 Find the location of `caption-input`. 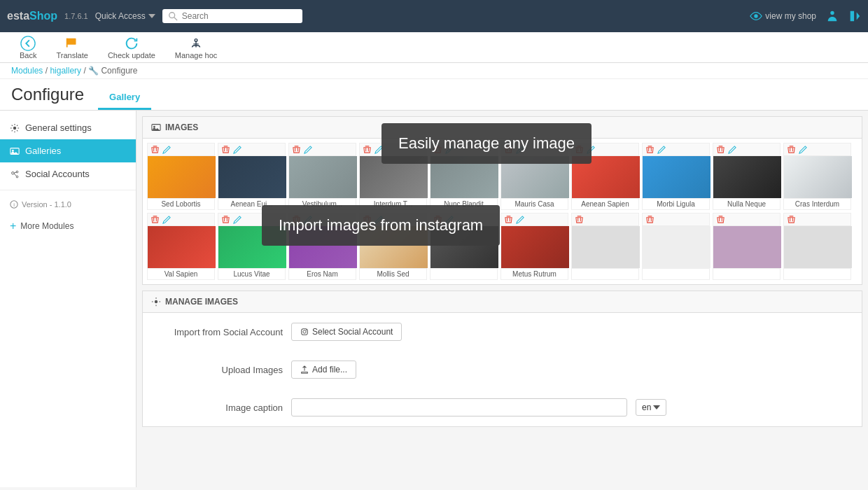

caption-input is located at coordinates (459, 407).